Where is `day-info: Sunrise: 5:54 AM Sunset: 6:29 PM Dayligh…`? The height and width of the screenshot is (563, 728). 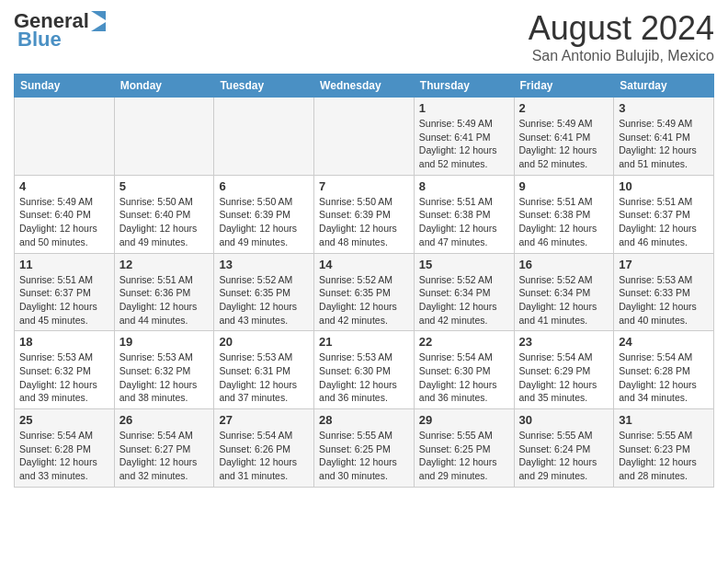
day-info: Sunrise: 5:54 AM Sunset: 6:29 PM Dayligh… is located at coordinates (564, 377).